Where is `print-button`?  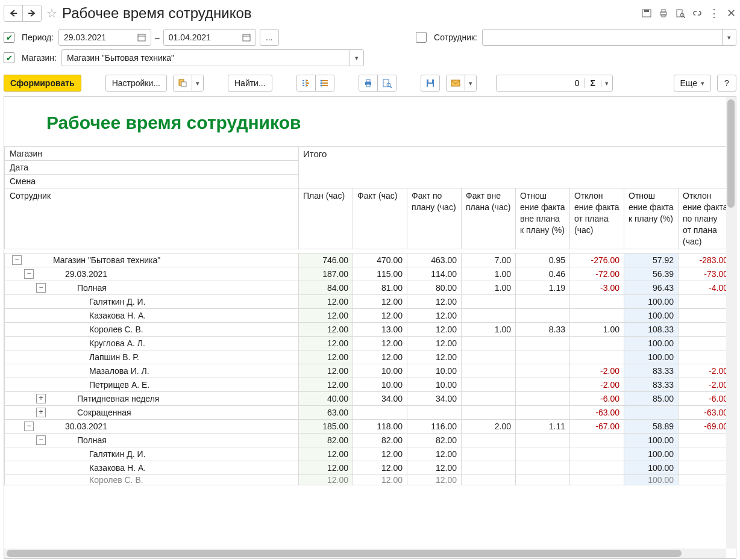
print-button is located at coordinates (368, 83).